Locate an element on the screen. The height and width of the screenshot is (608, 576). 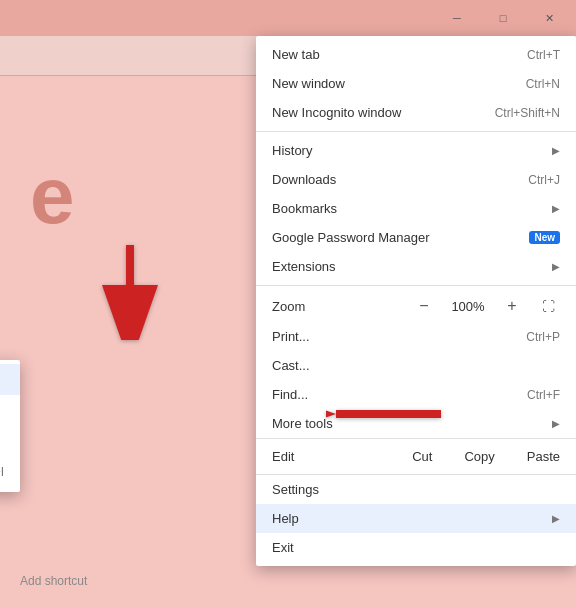
new-badge: New is located at coordinates (544, 238).